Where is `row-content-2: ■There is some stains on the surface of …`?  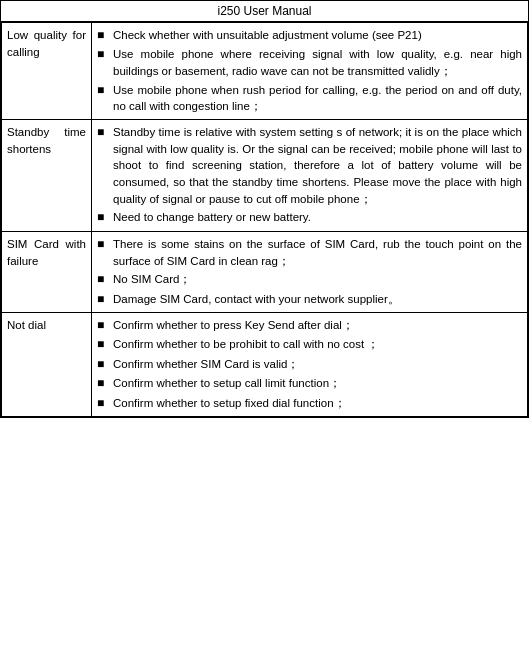
row-content-2: ■There is some stains on the surface of … is located at coordinates (310, 272).